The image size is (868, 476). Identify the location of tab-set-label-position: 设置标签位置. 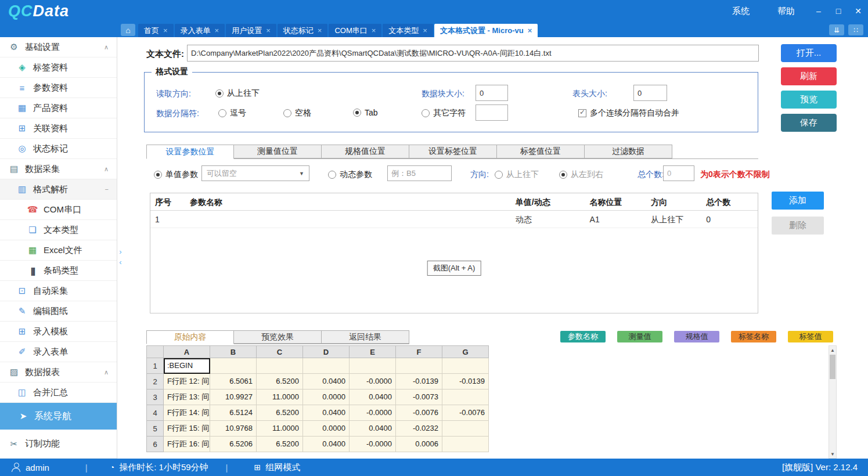
(453, 152).